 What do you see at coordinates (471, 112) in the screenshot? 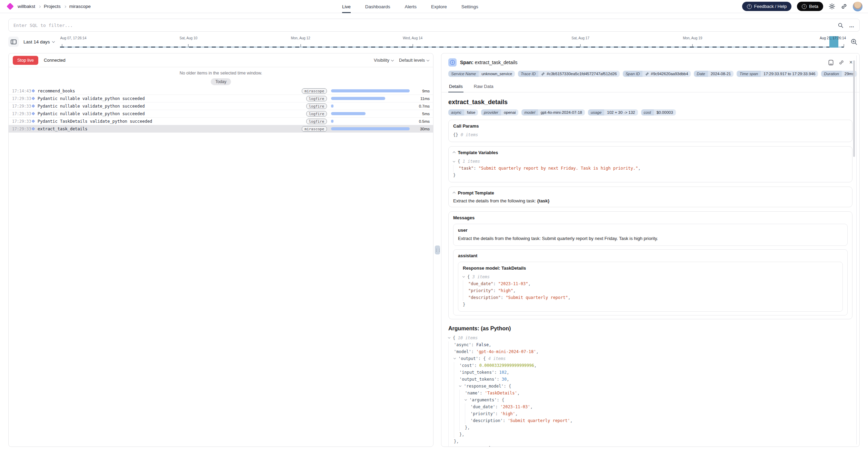
I see `badge-value: false` at bounding box center [471, 112].